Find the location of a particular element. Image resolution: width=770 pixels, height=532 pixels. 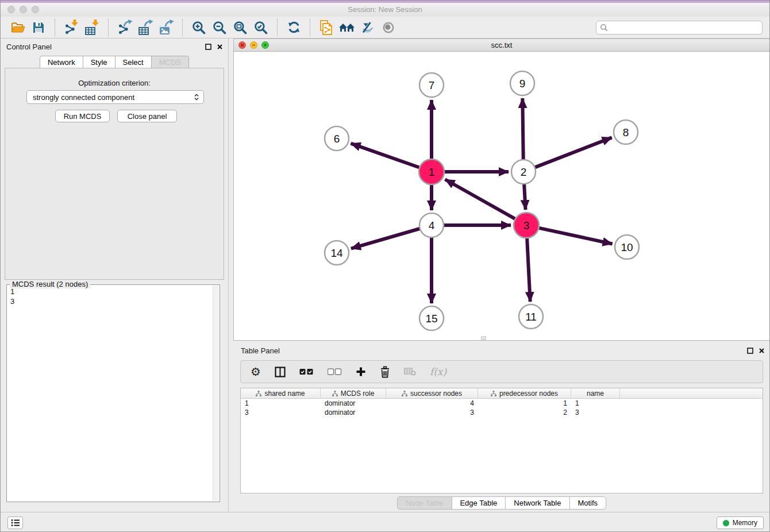

run-mcds-button: Run MCDS is located at coordinates (83, 116).